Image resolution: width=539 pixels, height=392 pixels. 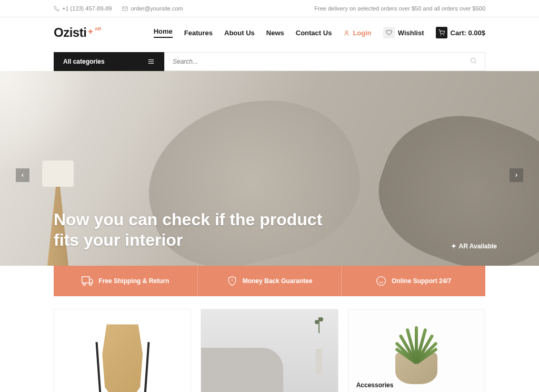 I want to click on user-icon, so click(x=346, y=33).